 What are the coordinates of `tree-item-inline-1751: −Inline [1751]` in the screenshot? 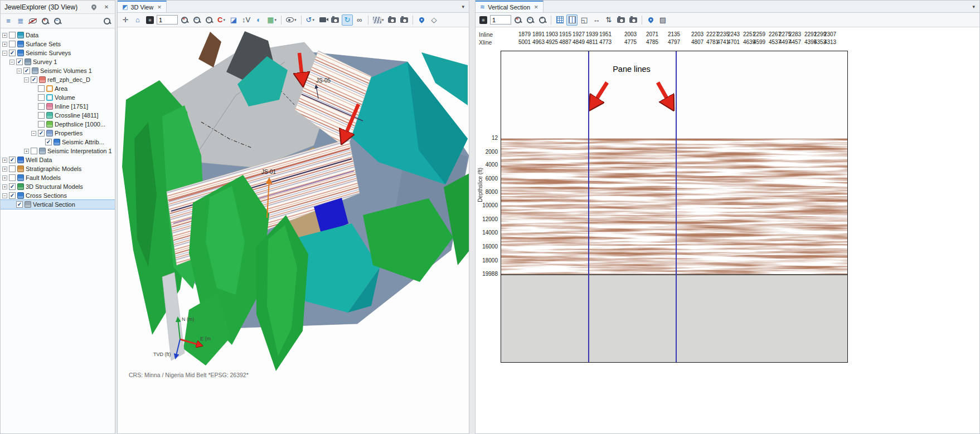 It's located at (58, 106).